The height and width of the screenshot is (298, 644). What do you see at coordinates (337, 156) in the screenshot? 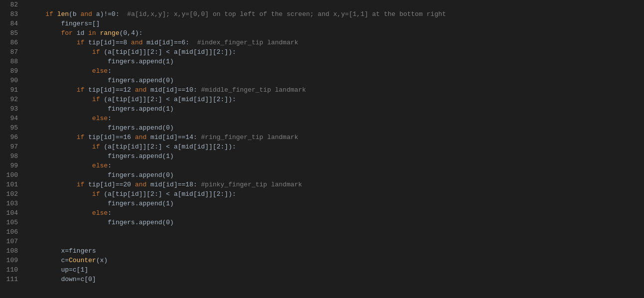
I see `code-line-98: fingers.append(1)` at bounding box center [337, 156].